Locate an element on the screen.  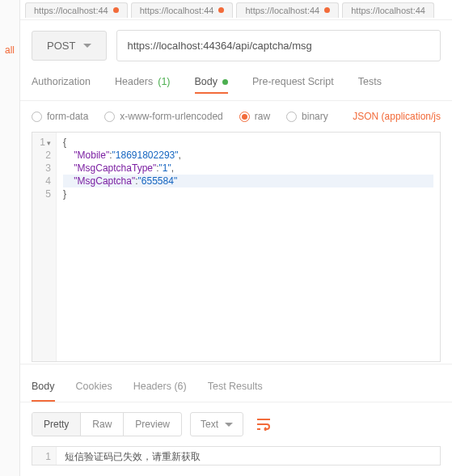
headers-label: Headers is located at coordinates (134, 82).